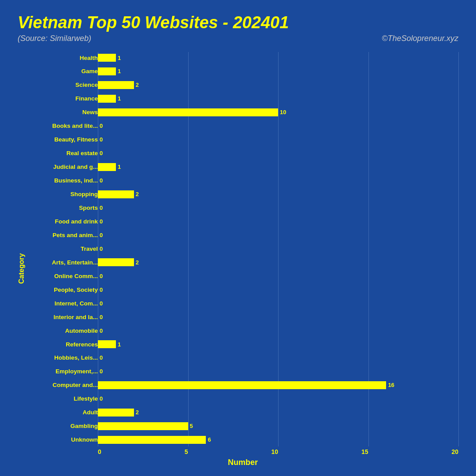 This screenshot has width=476, height=476. I want to click on chart-title: Vietnam Top 50 Websites - 202401, so click(238, 23).